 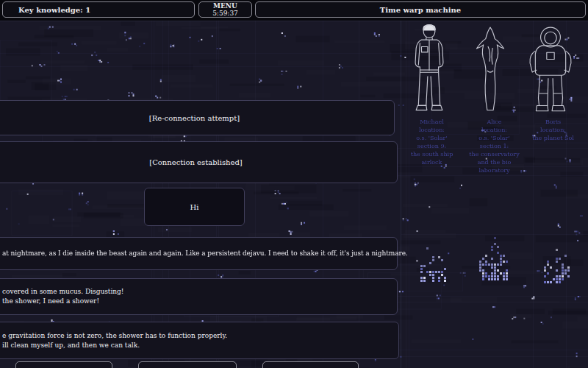 I want to click on time-warp-label: Time warp machine, so click(x=420, y=10).